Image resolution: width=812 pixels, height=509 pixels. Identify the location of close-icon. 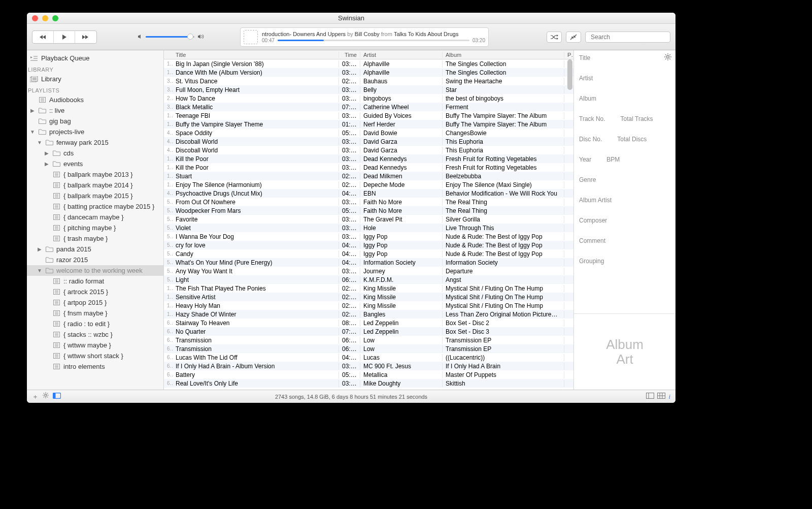
(35, 18).